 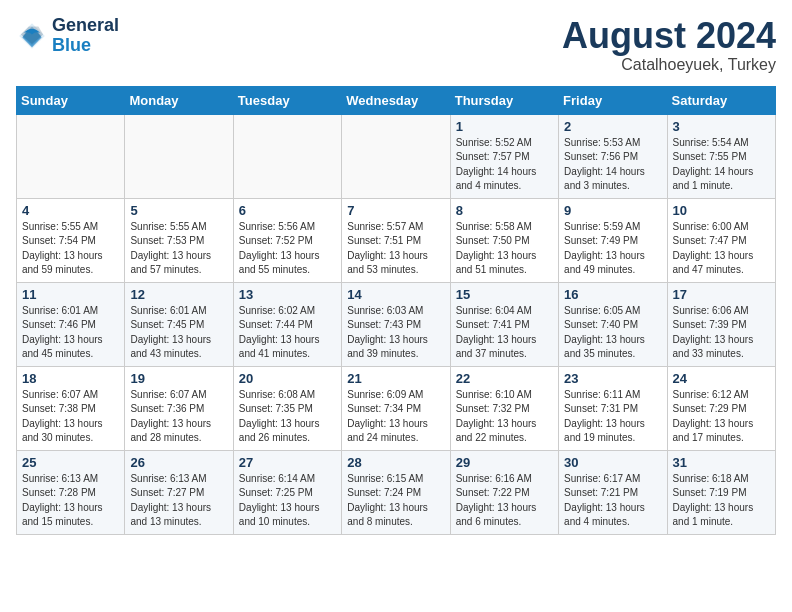 What do you see at coordinates (504, 408) in the screenshot?
I see `calendar-cell: 22Sunrise: 6:10 AM Sunset: 7:32 PM Dayli…` at bounding box center [504, 408].